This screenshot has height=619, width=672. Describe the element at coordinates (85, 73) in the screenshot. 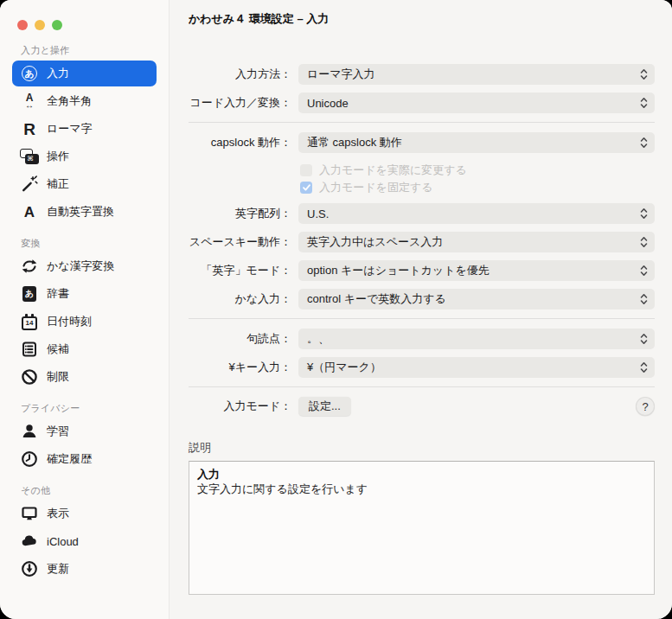

I see `sidebar-item-input: あ 入力` at that location.